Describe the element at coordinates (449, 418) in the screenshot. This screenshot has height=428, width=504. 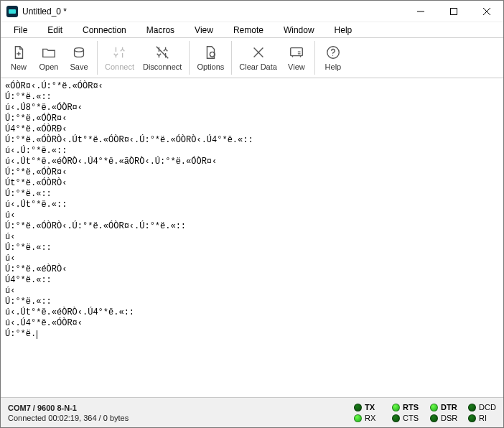
I see `led-label: DSR` at that location.